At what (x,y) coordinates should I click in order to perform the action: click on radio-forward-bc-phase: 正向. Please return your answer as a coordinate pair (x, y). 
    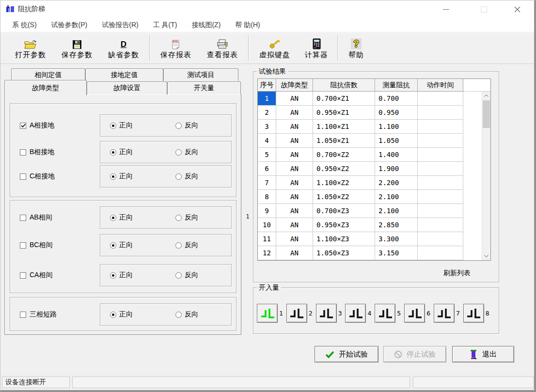
    Looking at the image, I should click on (121, 245).